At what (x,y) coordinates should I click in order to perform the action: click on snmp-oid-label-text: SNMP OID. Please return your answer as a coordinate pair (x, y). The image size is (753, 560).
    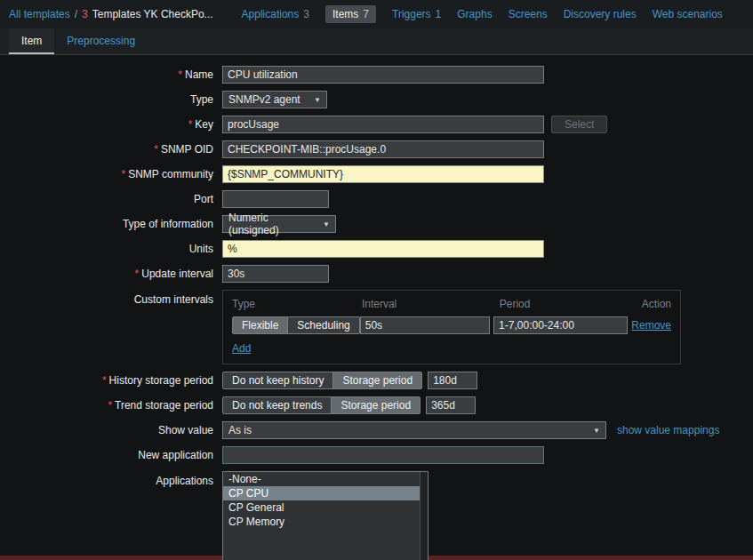
    Looking at the image, I should click on (187, 149).